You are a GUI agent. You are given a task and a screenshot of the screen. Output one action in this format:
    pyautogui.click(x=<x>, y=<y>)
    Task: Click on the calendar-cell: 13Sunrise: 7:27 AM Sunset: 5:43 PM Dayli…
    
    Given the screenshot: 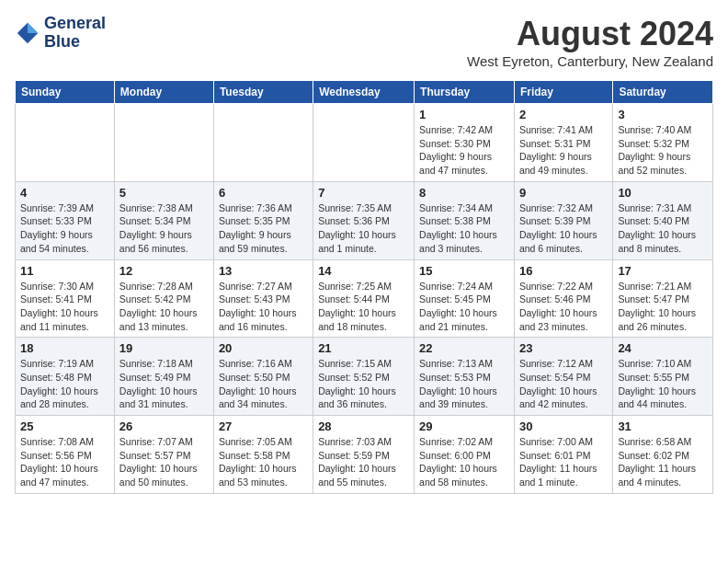 What is the action you would take?
    pyautogui.click(x=263, y=298)
    